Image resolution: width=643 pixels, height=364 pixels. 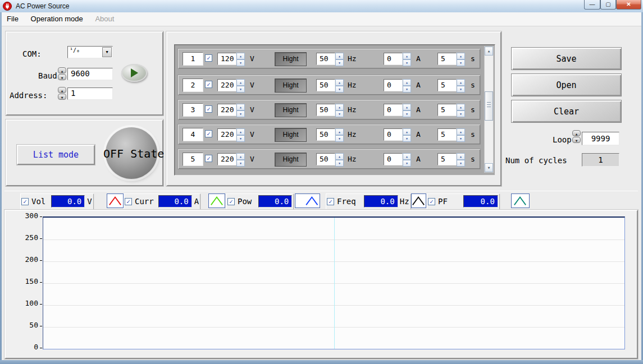 What do you see at coordinates (1, 182) in the screenshot?
I see `window-border-left` at bounding box center [1, 182].